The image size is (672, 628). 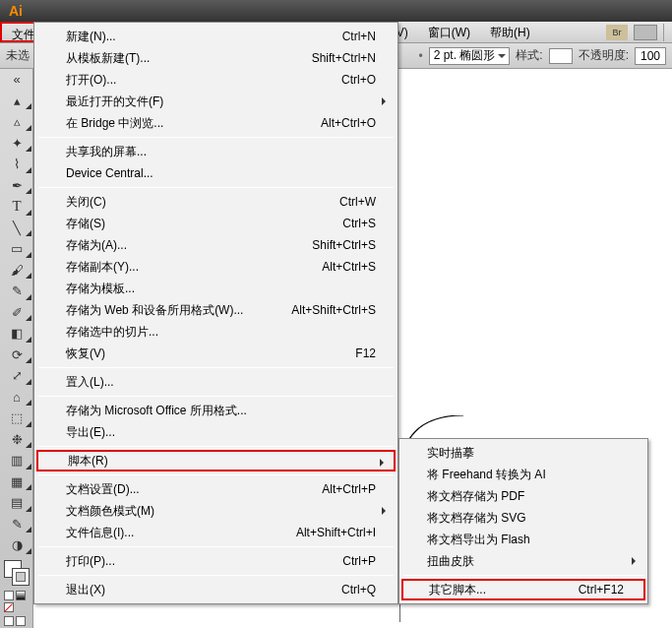 What do you see at coordinates (17, 207) in the screenshot?
I see `type-tool: T` at bounding box center [17, 207].